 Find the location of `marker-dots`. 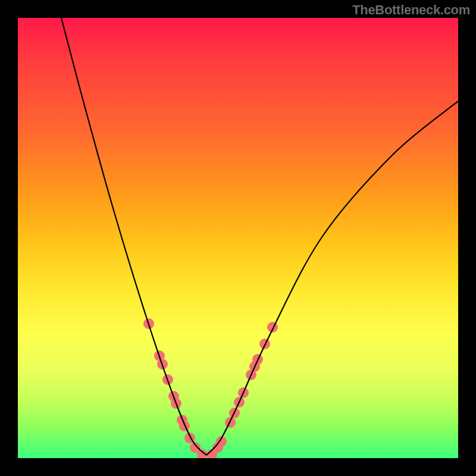

marker-dots is located at coordinates (211, 388).